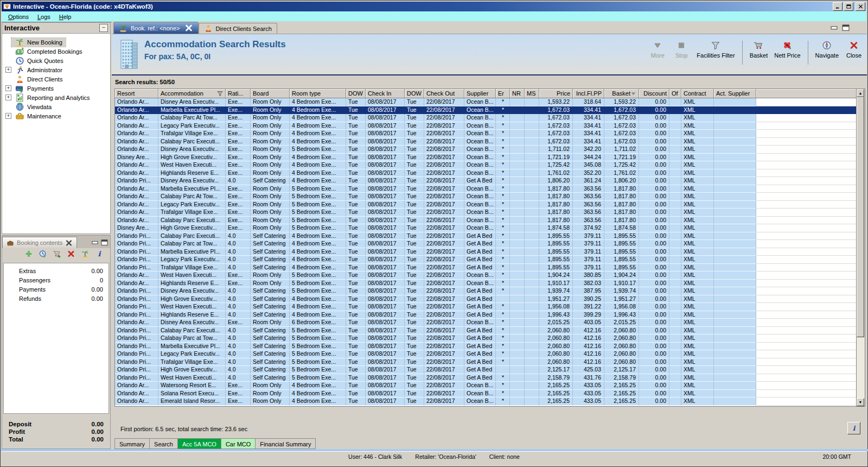  I want to click on table-row: Orlando Pri...Highlands Reserve E...4.0S…, so click(486, 315).